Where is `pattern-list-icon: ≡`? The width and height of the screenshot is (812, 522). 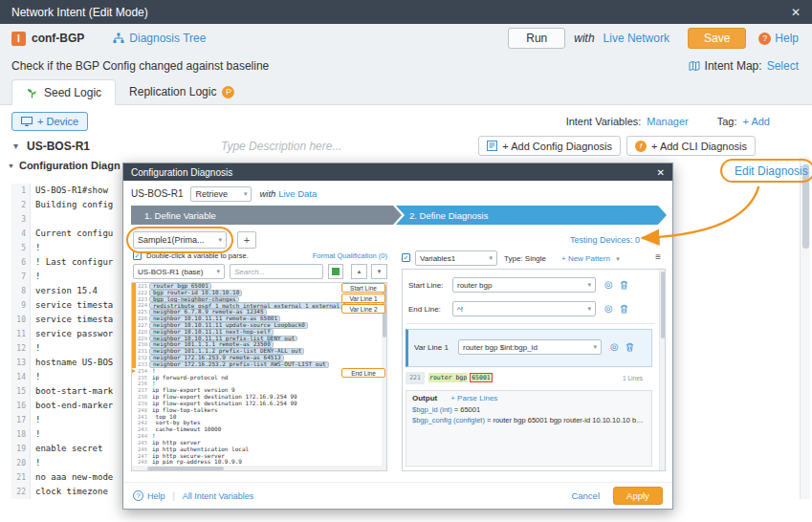 pattern-list-icon: ≡ is located at coordinates (658, 256).